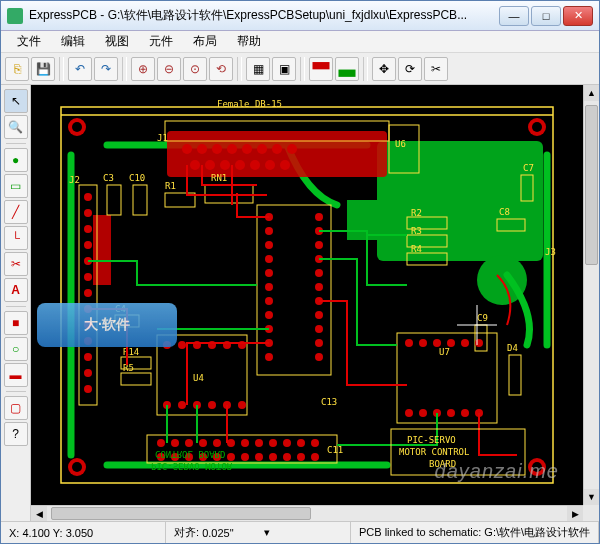 Image resolution: width=600 pixels, height=544 pixels. Describe the element at coordinates (267, 532) in the screenshot. I see `dropdown-icon: ▾` at that location.